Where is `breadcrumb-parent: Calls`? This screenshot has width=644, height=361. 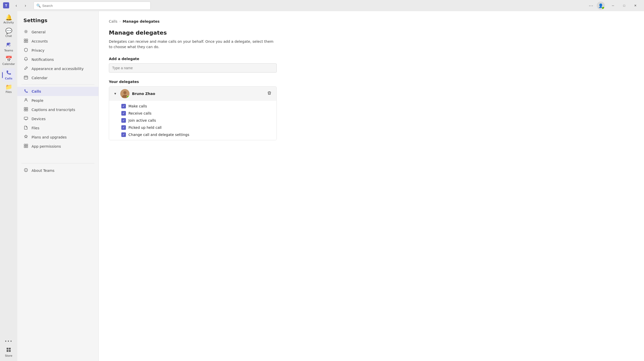
breadcrumb-parent: Calls is located at coordinates (113, 21).